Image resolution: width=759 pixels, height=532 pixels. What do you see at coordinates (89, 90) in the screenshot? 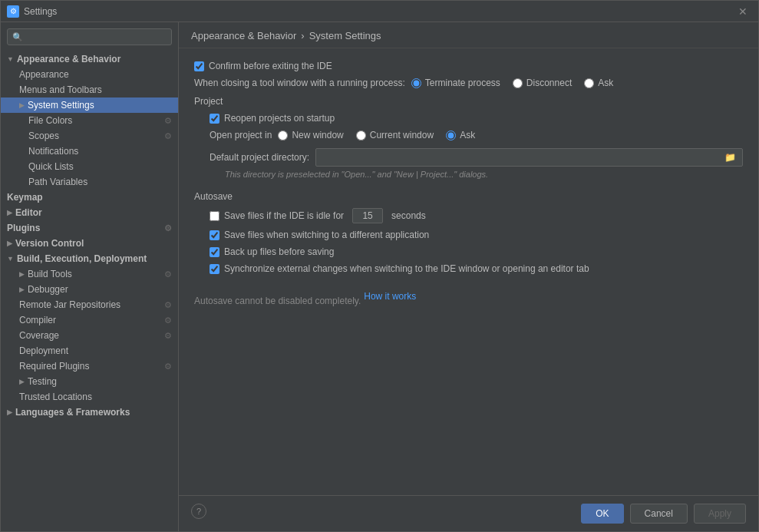
I see `sidebar-item-menus-toolbars: Menus and Toolbars` at bounding box center [89, 90].